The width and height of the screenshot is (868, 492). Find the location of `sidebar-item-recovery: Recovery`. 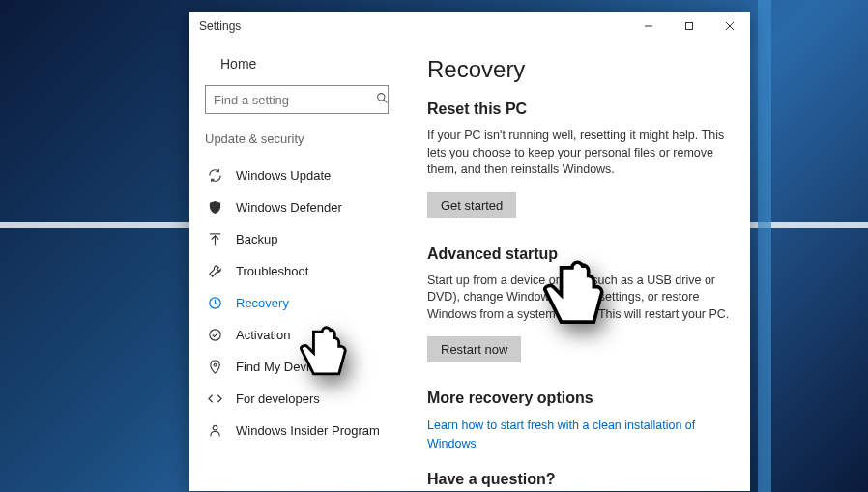

sidebar-item-recovery: Recovery is located at coordinates (297, 304).